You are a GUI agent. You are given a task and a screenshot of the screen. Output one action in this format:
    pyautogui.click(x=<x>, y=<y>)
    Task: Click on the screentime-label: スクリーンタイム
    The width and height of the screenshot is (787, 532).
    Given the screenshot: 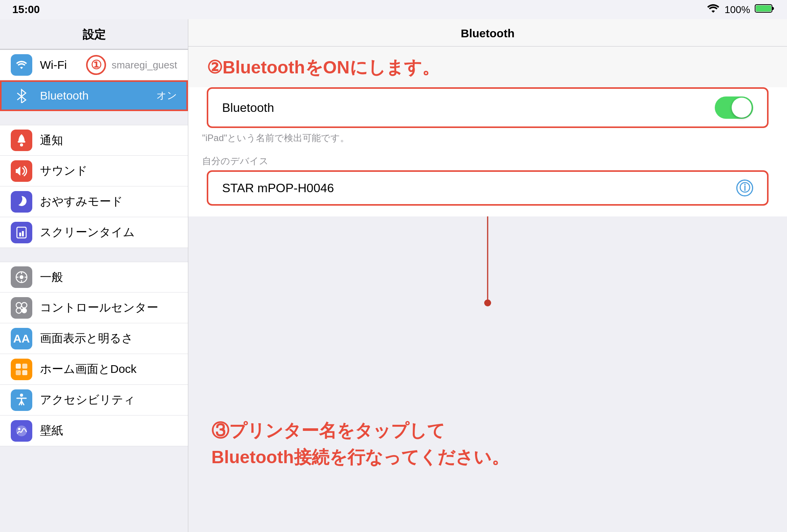 What is the action you would take?
    pyautogui.click(x=108, y=232)
    